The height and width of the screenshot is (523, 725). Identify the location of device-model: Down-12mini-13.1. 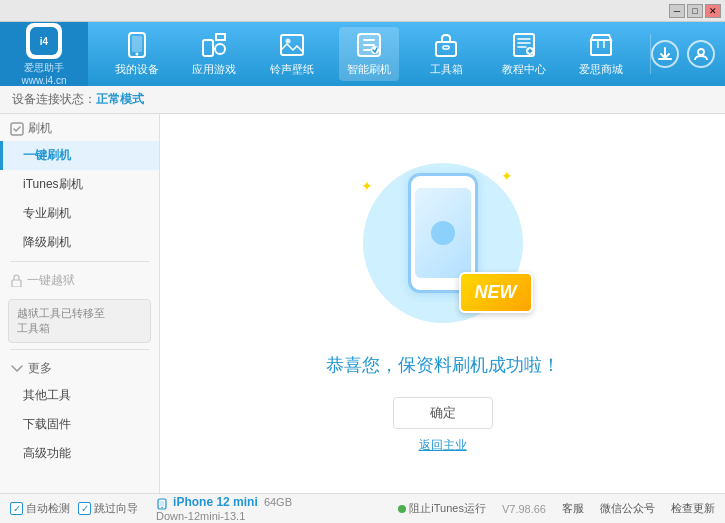
(200, 516).